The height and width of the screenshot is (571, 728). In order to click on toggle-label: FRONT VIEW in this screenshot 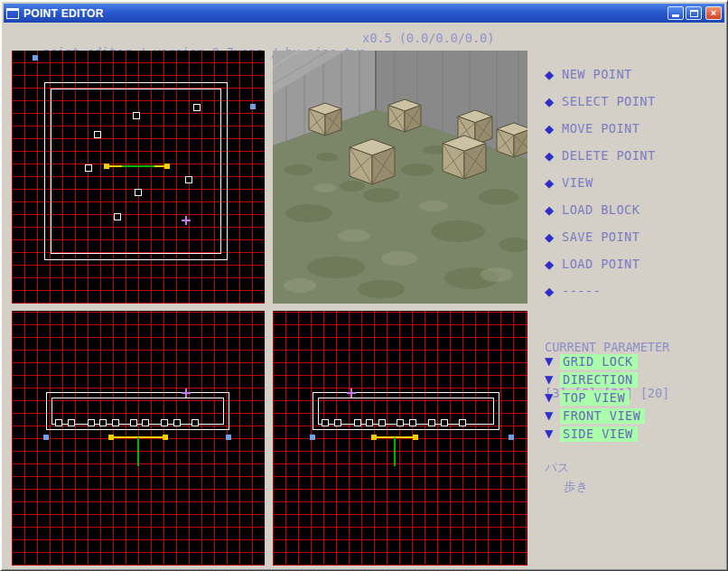, I will do `click(602, 416)`.